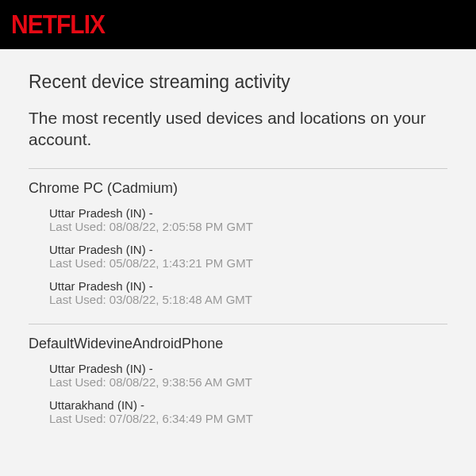  I want to click on device-name: Chrome PC (Cadmium), so click(238, 189).